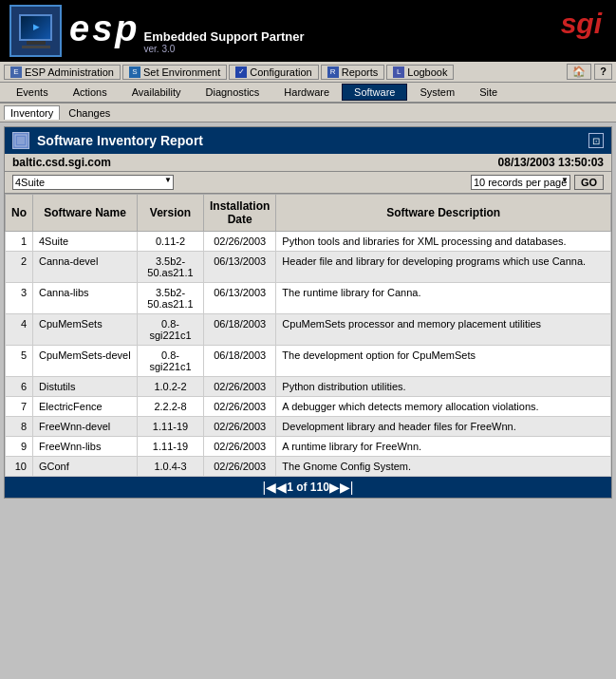 The height and width of the screenshot is (679, 616). Describe the element at coordinates (308, 213) in the screenshot. I see `table-header-row: No Software Name Version InstallationDat…` at that location.